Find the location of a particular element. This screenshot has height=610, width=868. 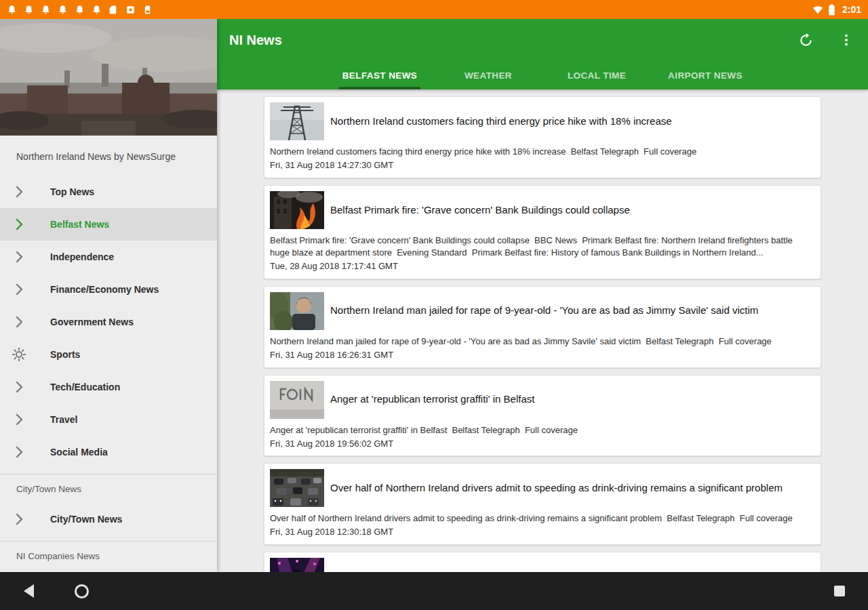

article-date: Fri, 31 Aug 2018 16:26:31 GMT is located at coordinates (542, 355).